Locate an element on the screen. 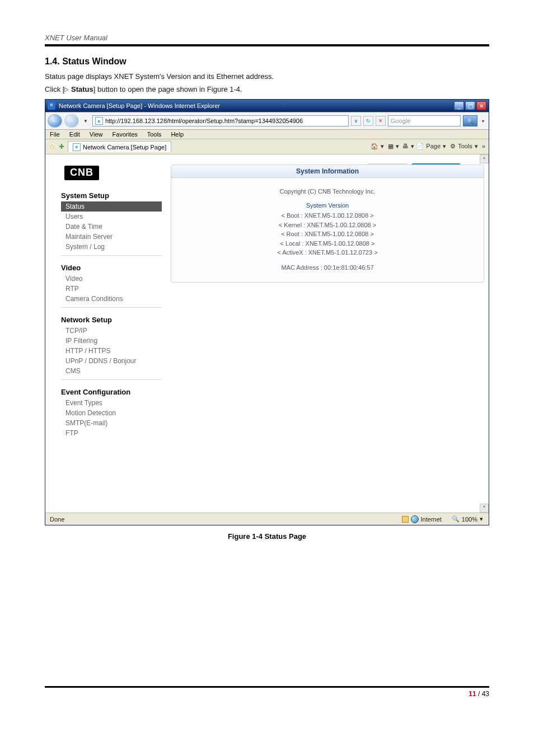 The width and height of the screenshot is (534, 756). zoom-control: 🔍 100% ▾ is located at coordinates (467, 519).